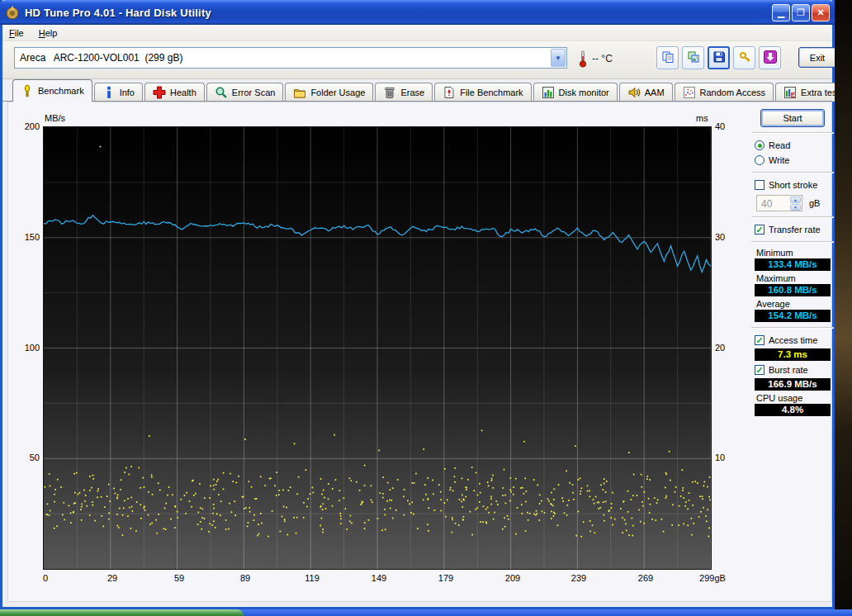 This screenshot has width=852, height=616. I want to click on right-axis-tick: 10, so click(720, 457).